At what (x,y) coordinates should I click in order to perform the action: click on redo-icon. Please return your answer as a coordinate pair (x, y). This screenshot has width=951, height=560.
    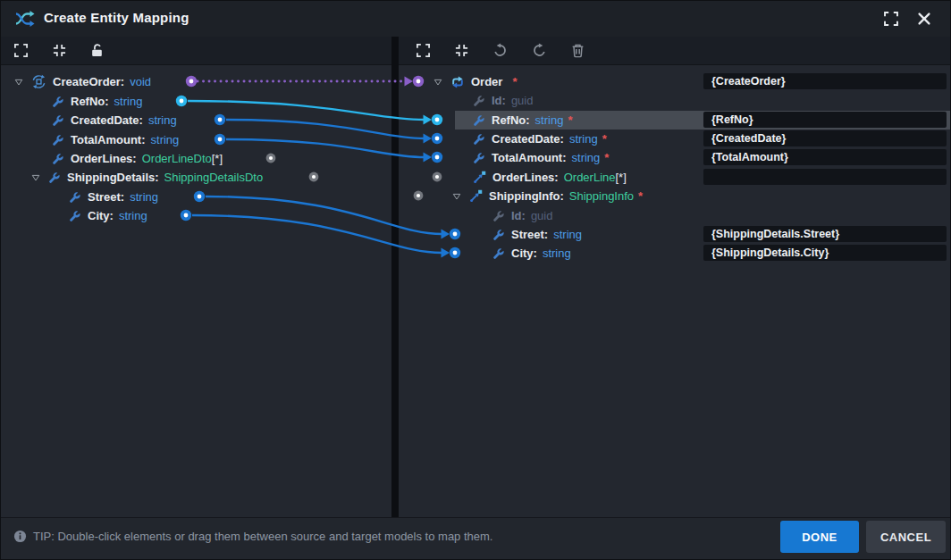
    Looking at the image, I should click on (540, 50).